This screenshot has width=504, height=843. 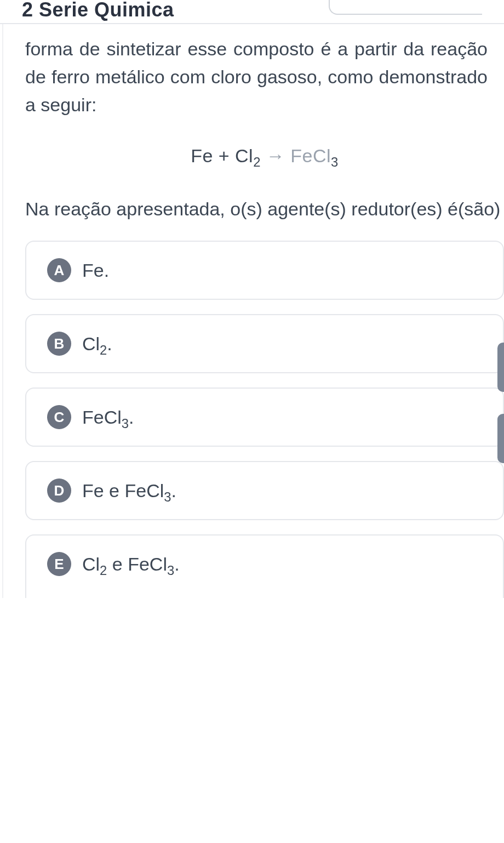 I want to click on reaction-sub2: 3, so click(x=335, y=162).